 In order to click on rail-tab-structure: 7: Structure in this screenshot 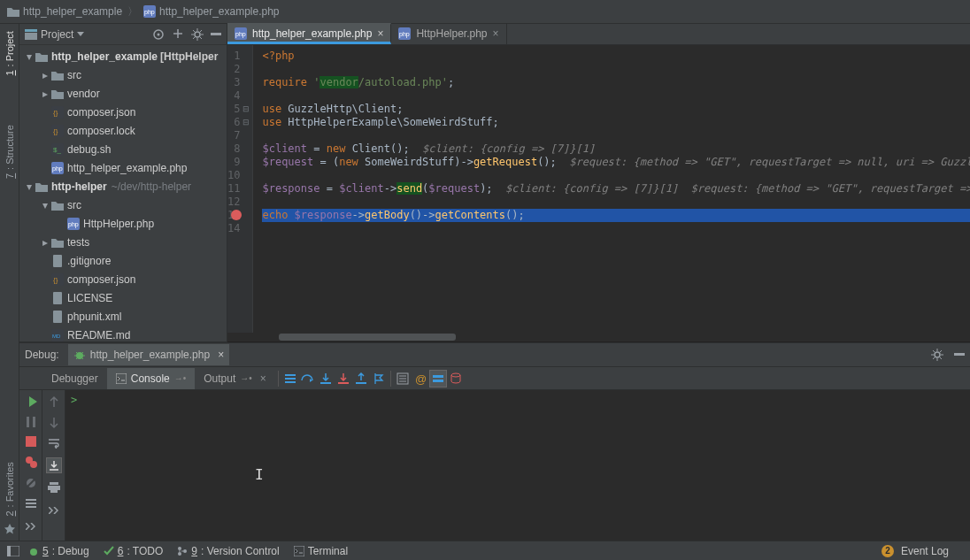, I will do `click(10, 152)`.